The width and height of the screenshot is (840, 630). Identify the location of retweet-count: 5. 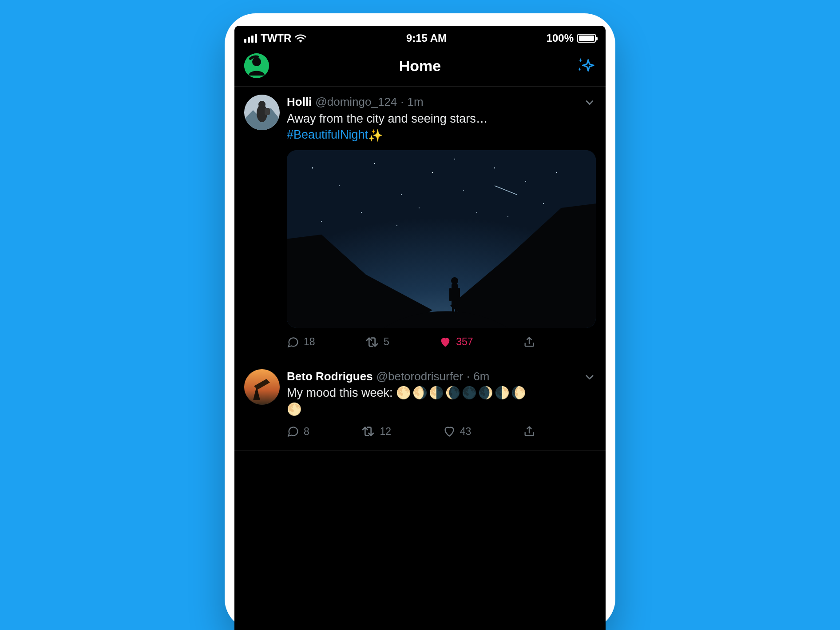
(386, 342).